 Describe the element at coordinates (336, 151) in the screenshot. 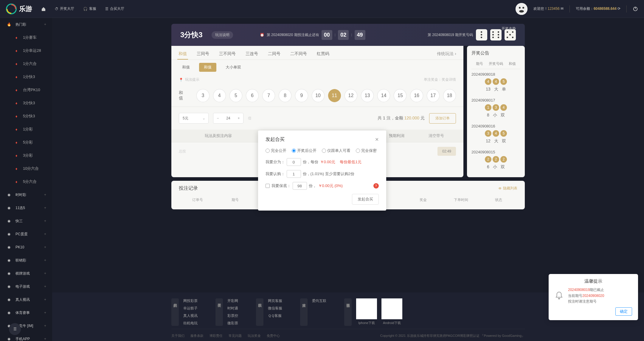

I see `radio-option: 仅跟单人可看` at that location.